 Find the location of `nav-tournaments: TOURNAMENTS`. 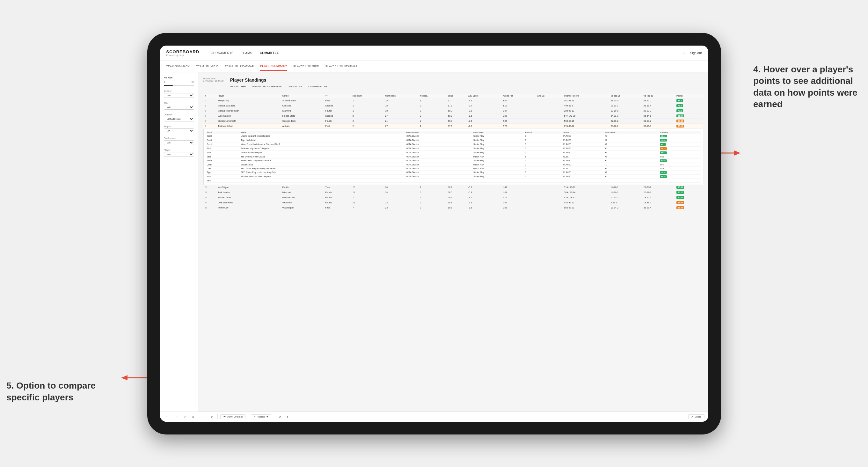

nav-tournaments: TOURNAMENTS is located at coordinates (221, 53).